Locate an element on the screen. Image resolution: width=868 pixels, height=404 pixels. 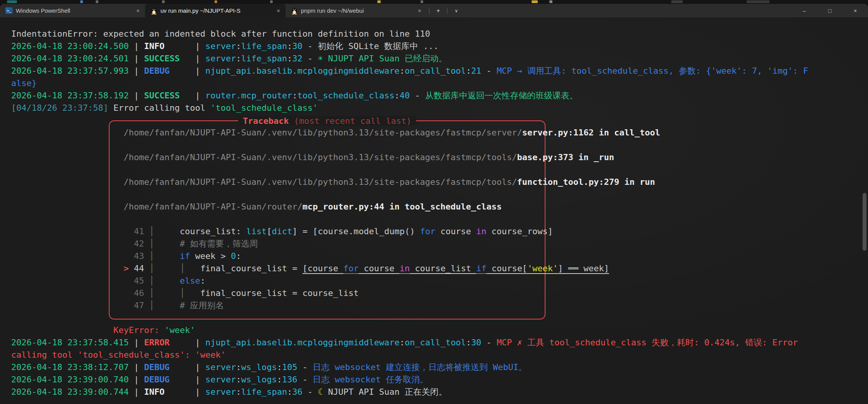
tab-dropdown-button: ∨ is located at coordinates (456, 11).